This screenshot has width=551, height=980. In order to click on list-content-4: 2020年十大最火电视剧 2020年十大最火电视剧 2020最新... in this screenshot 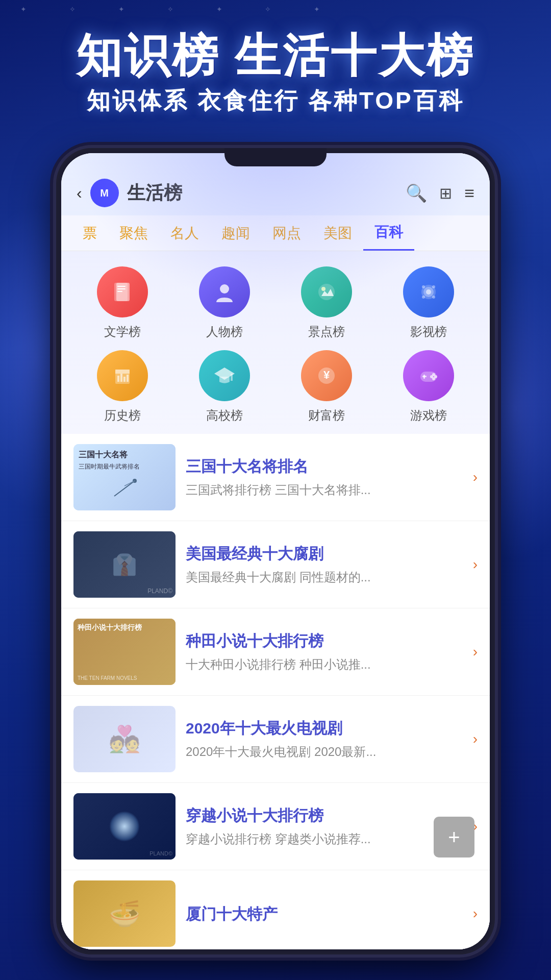, I will do `click(324, 739)`.